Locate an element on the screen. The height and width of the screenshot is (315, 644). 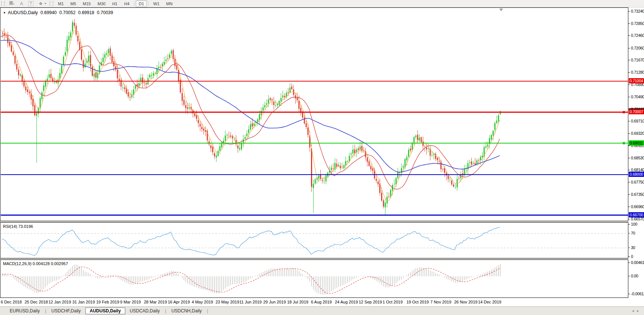
ohlc-close: 0.70039 is located at coordinates (105, 13).